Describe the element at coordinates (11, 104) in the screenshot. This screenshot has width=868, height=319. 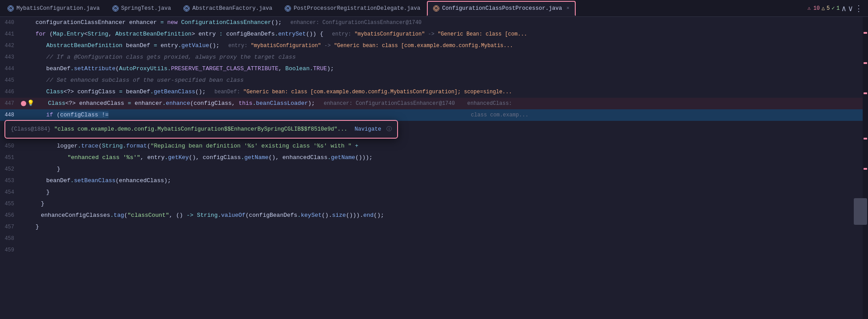
I see `line-num-447: 447` at that location.